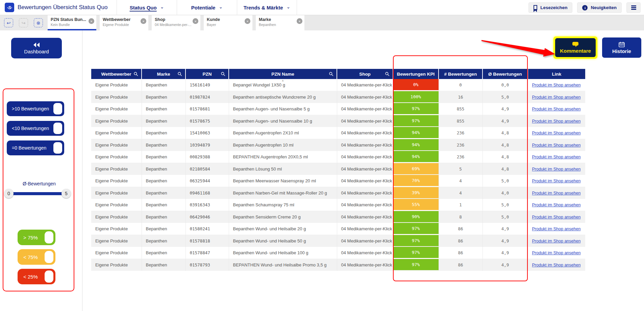 This screenshot has height=311, width=644. What do you see at coordinates (283, 205) in the screenshot?
I see `cell-pzn-name: Bepanthen Schaumspray 75 ml` at bounding box center [283, 205].